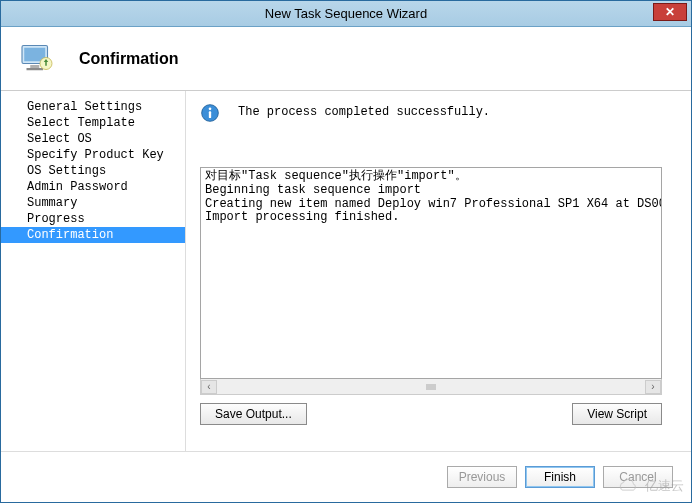  I want to click on sidebar-item-label: Select Template, so click(81, 123).